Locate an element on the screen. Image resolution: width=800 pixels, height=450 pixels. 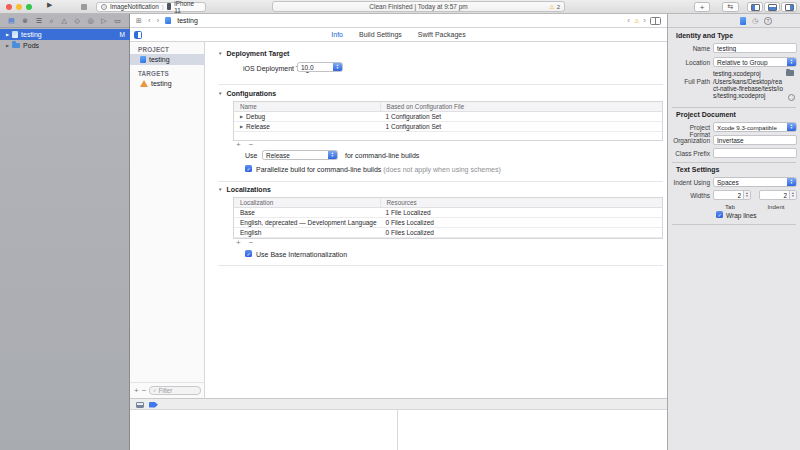
back-icon: ‹ is located at coordinates (150, 20).